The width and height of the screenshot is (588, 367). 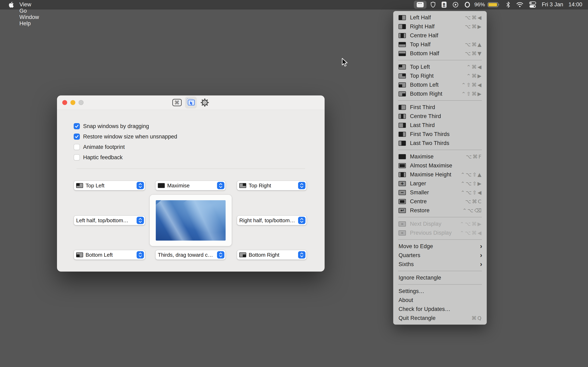 I want to click on rectangle-menubar-icon, so click(x=420, y=5).